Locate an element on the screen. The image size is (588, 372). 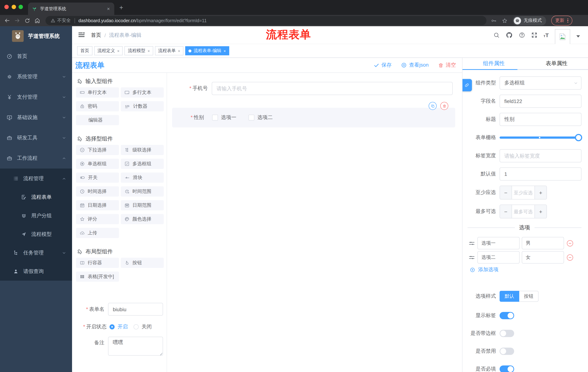
style-default-button: 默认 is located at coordinates (509, 296).